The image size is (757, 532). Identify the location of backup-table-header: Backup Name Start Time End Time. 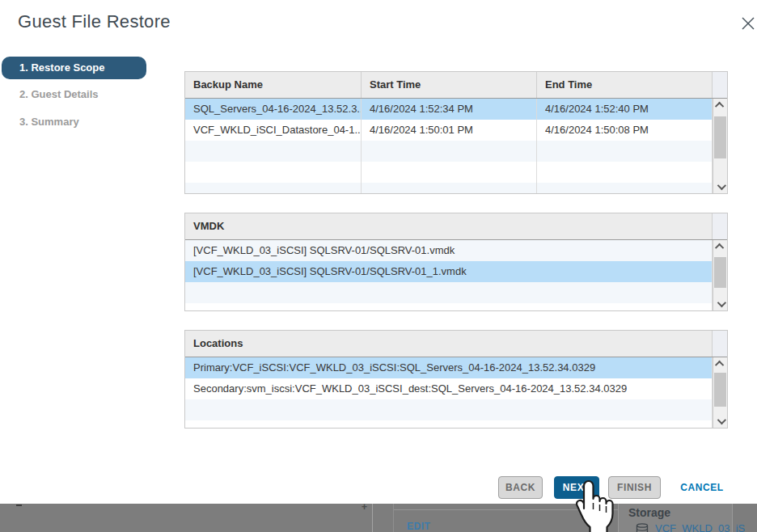
(456, 86).